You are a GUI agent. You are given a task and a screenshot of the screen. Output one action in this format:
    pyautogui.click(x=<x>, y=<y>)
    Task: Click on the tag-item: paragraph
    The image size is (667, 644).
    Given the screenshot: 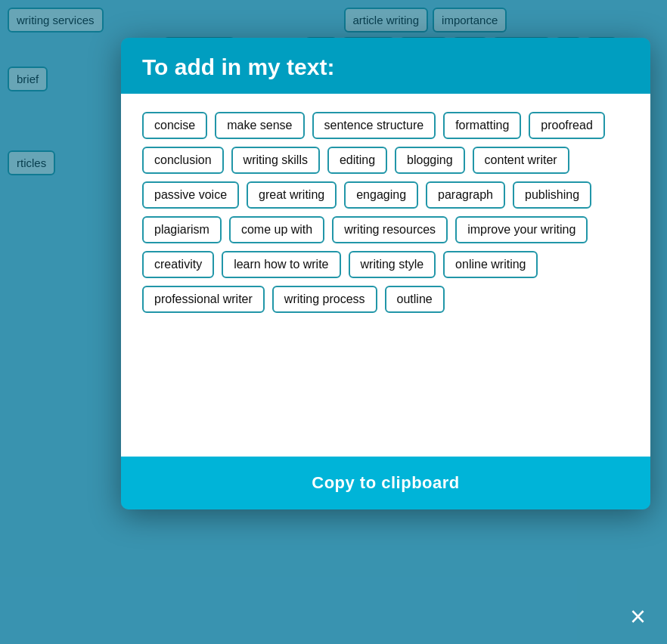 What is the action you would take?
    pyautogui.click(x=466, y=195)
    